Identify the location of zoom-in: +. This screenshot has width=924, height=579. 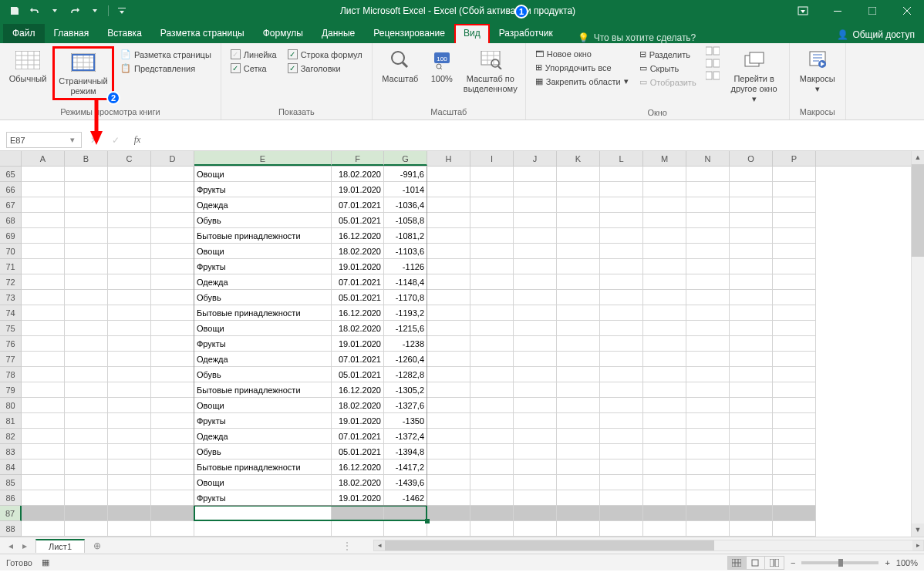
(887, 563).